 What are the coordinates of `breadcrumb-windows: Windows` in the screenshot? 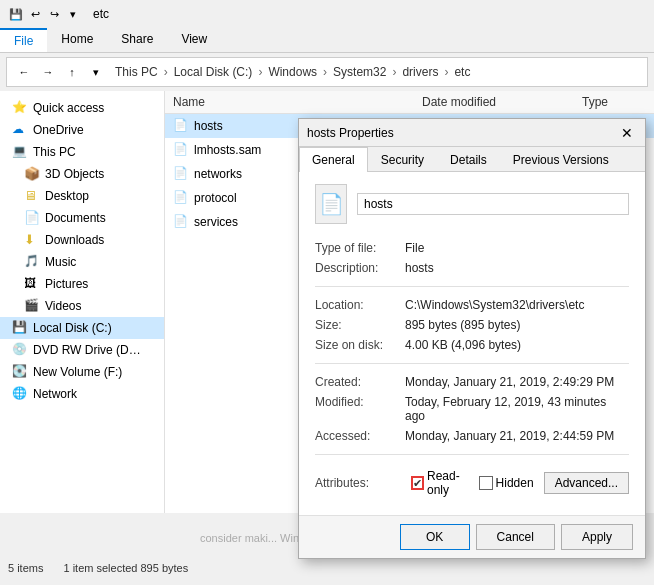 It's located at (292, 72).